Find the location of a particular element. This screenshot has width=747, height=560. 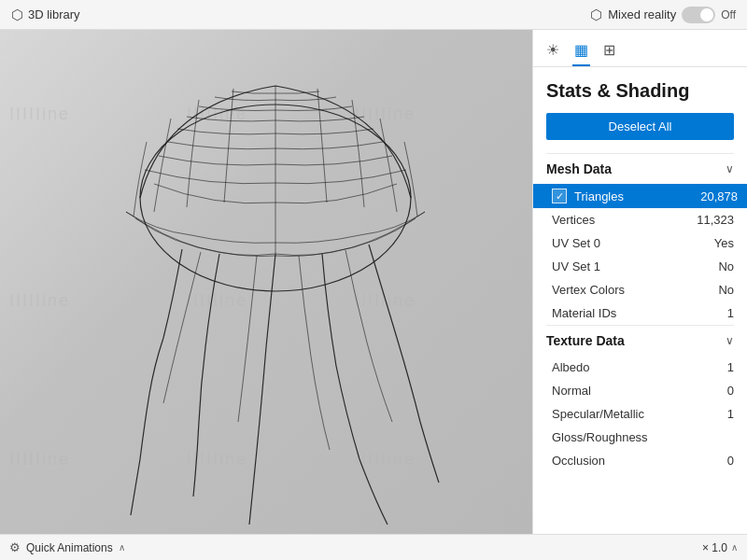

tab-grid: ⊞ is located at coordinates (609, 52).